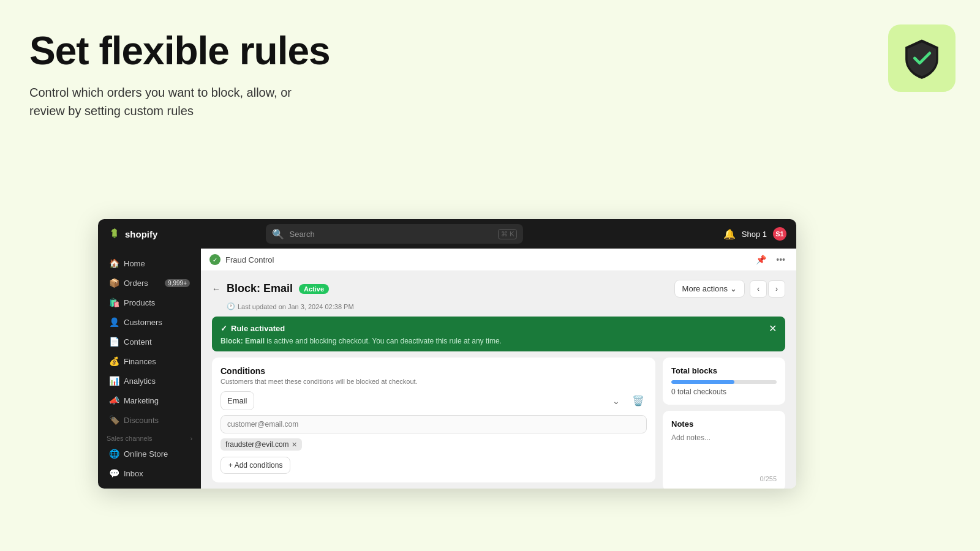 This screenshot has width=980, height=551. Describe the element at coordinates (773, 328) in the screenshot. I see `alert-close-button: ✕` at that location.